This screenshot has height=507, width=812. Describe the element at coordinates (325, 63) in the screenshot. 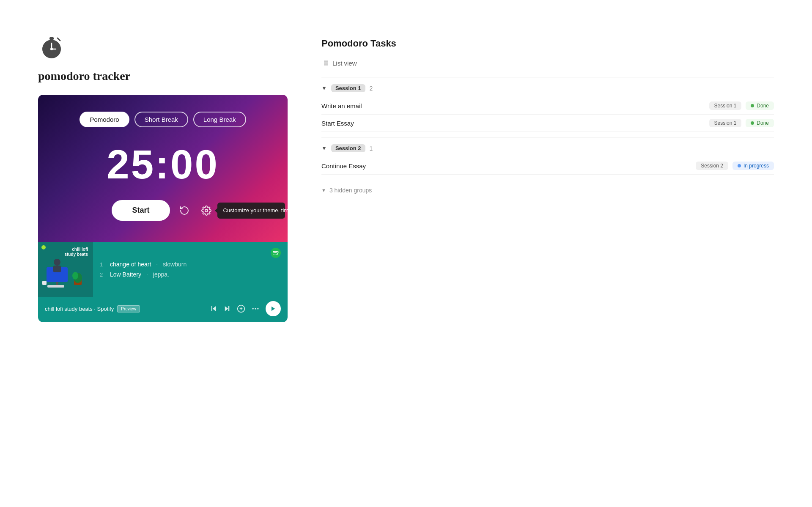

I see `list-view-icon` at that location.